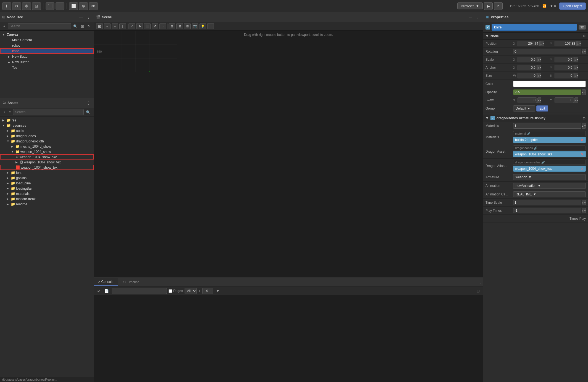 This screenshot has height=382, width=588. I want to click on snap2-btn: ⊠, so click(180, 26).